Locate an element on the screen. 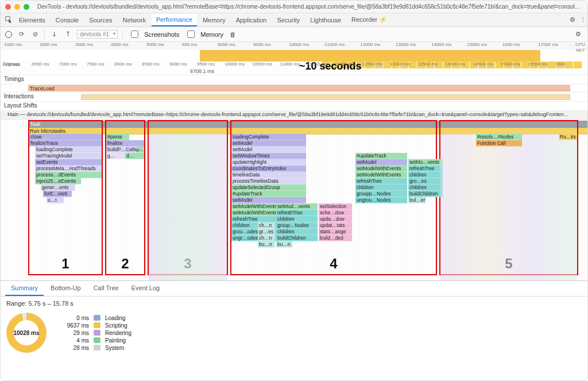 Image resolution: width=588 pixels, height=381 pixels. c4-0: loadingComplete is located at coordinates (269, 137).